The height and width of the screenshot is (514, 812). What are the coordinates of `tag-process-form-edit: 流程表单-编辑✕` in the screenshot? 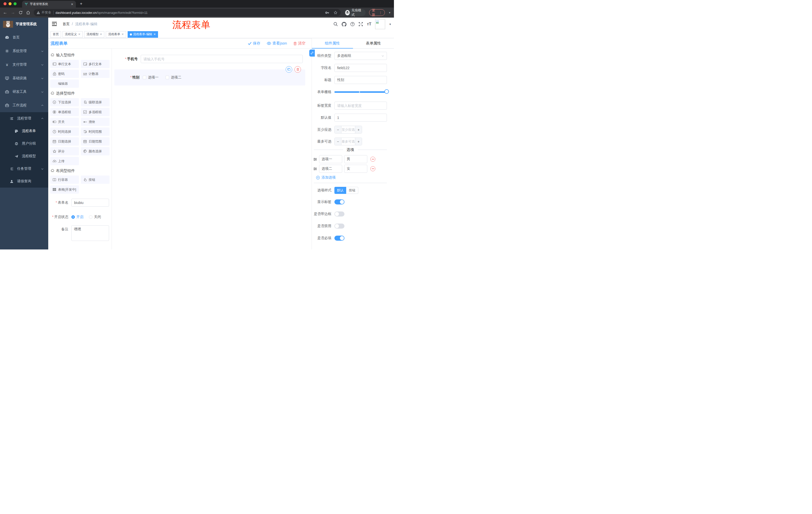 It's located at (143, 34).